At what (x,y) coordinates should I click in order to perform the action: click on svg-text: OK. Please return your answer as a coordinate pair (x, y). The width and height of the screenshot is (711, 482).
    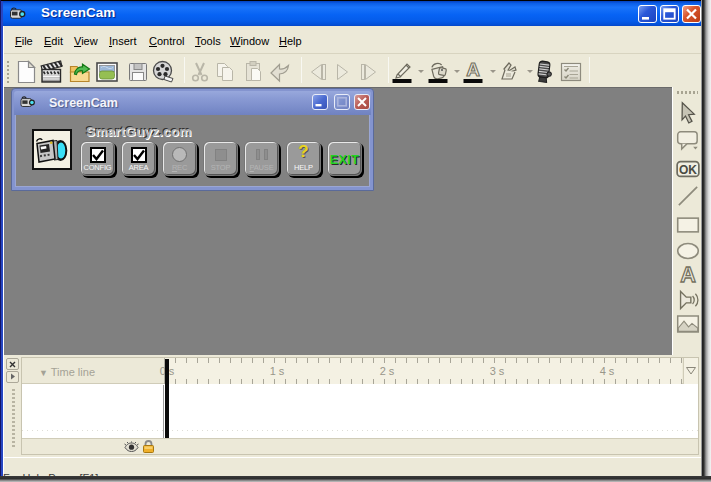
    Looking at the image, I should click on (688, 170).